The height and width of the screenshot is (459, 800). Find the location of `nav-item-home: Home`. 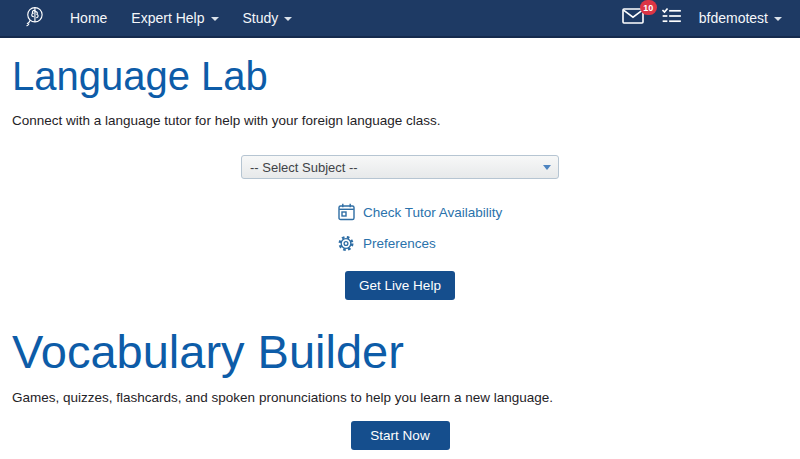

nav-item-home: Home is located at coordinates (88, 18).